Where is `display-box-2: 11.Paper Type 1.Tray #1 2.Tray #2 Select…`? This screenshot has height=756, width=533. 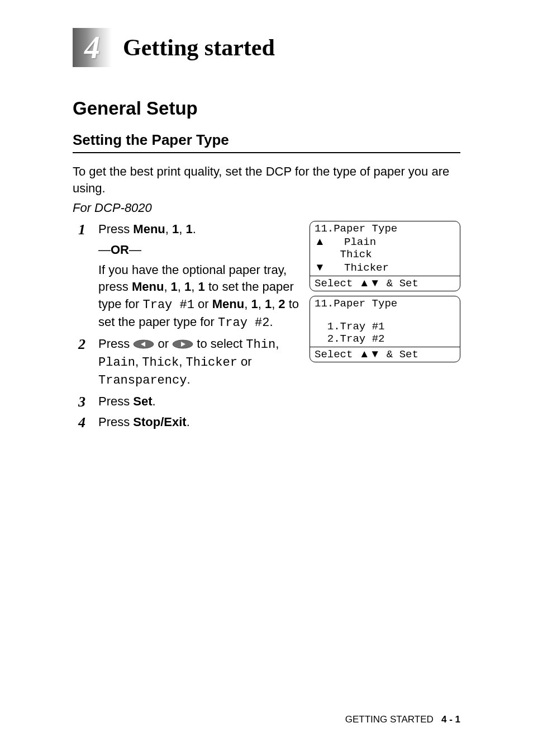 display-box-2: 11.Paper Type 1.Tray #1 2.Tray #2 Select… is located at coordinates (385, 329).